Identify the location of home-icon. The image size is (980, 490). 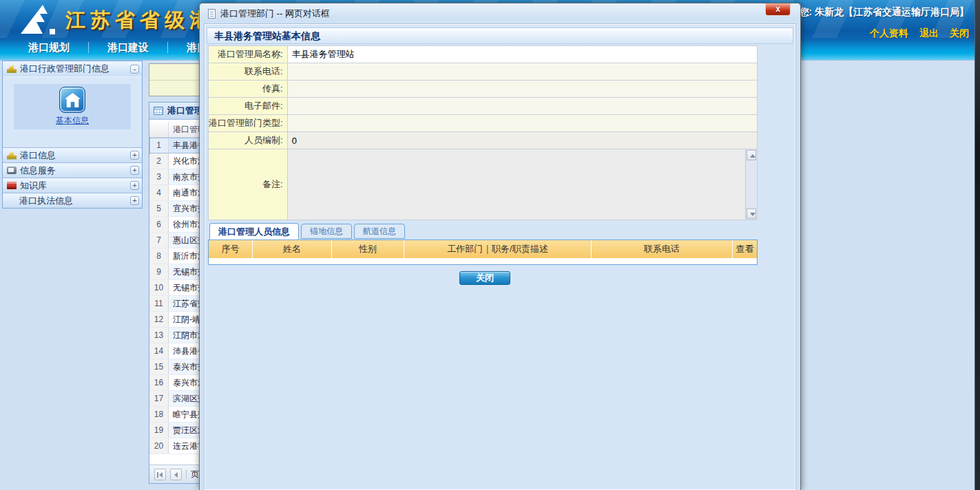
(72, 100).